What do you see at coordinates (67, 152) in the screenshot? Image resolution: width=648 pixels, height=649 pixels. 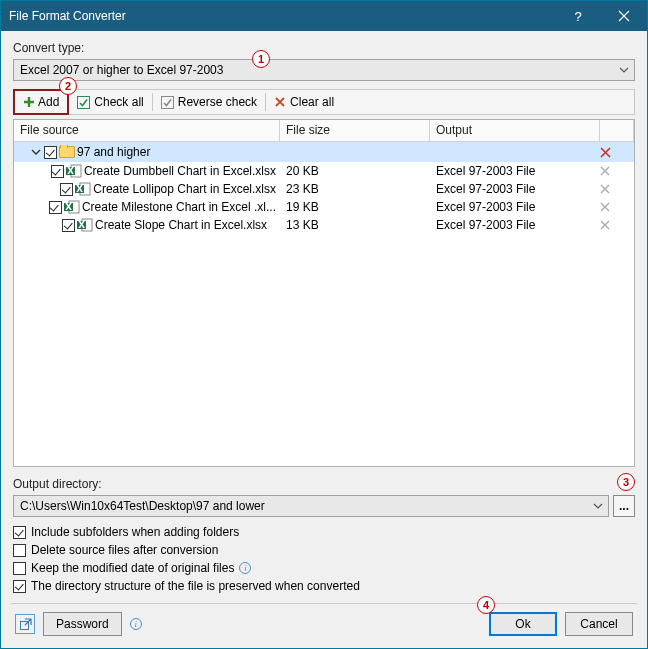 I see `folder-icon` at bounding box center [67, 152].